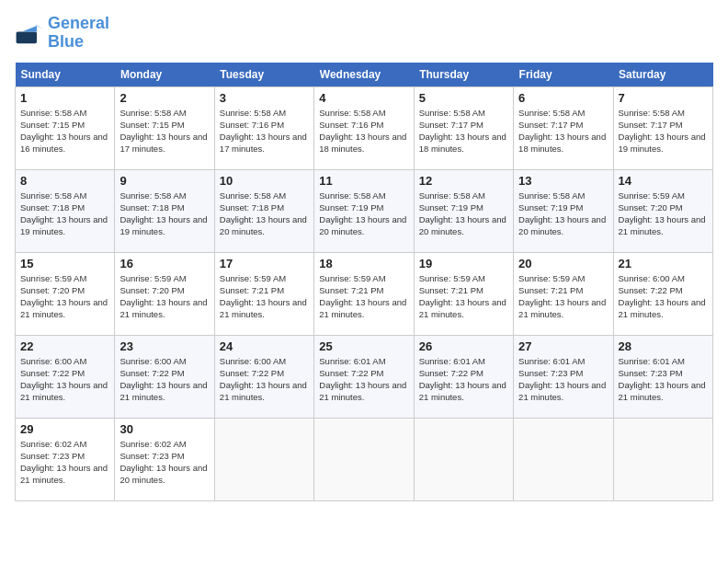 Image resolution: width=728 pixels, height=563 pixels. What do you see at coordinates (364, 376) in the screenshot?
I see `calendar-week-row: 22Sunrise: 6:00 AMSunset: 7:22 PMDayligh…` at bounding box center [364, 376].